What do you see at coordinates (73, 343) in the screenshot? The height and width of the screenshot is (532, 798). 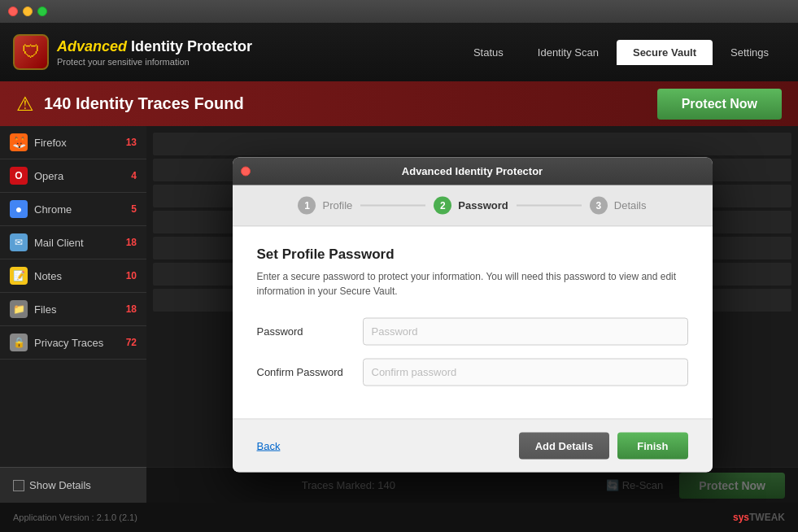 I see `sidebar-item-privacy: 🔒 Privacy Traces 72` at bounding box center [73, 343].